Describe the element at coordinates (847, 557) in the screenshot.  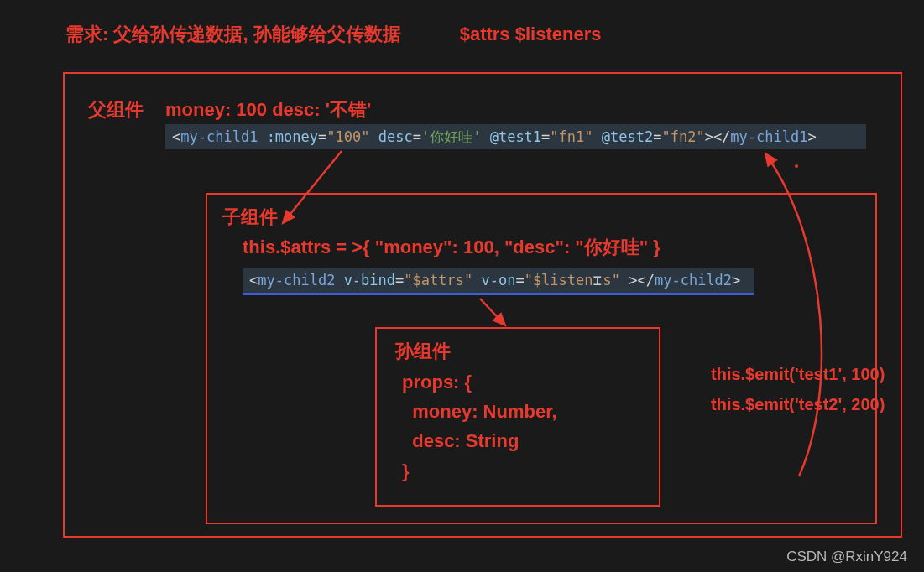
I see `watermark: CSDN @RxinY924` at that location.